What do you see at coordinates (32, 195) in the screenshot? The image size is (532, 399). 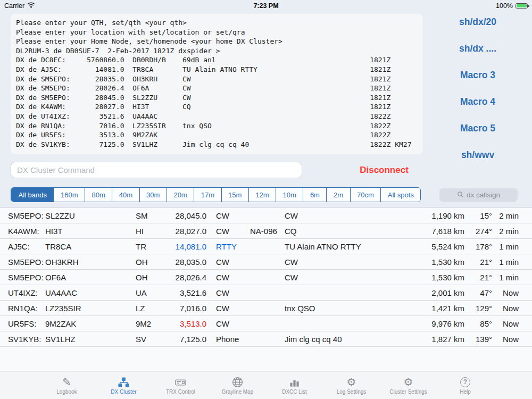 I see `band-all-bands: All bands` at bounding box center [32, 195].